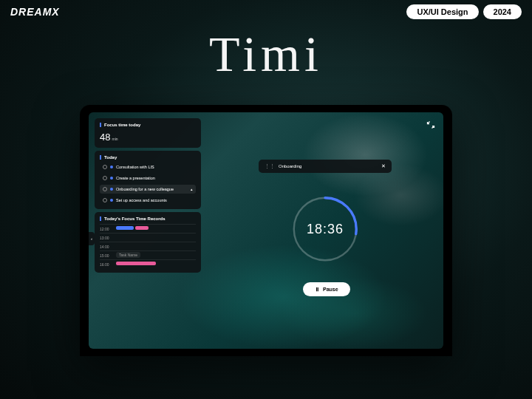 This screenshot has height=399, width=532. Describe the element at coordinates (129, 255) in the screenshot. I see `task-tag: Task Name` at that location.